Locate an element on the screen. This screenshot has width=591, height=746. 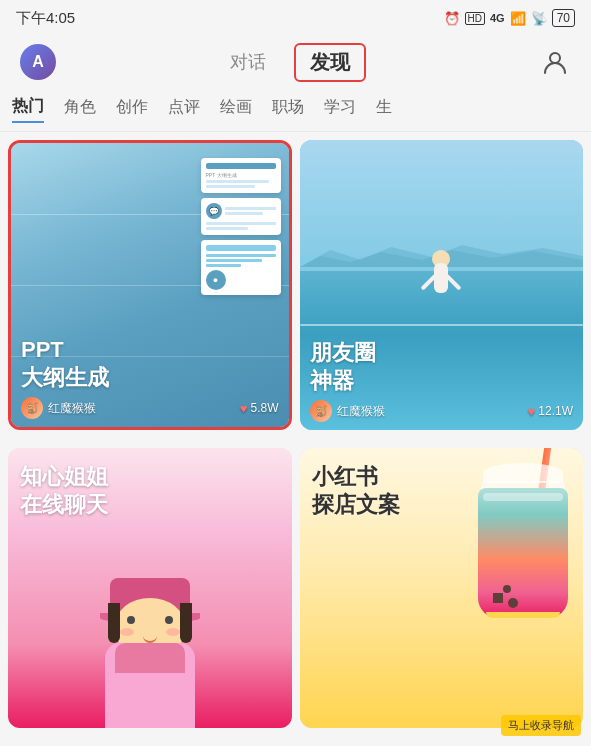
ppt-likes-count: 5.8W is located at coordinates (264, 408).